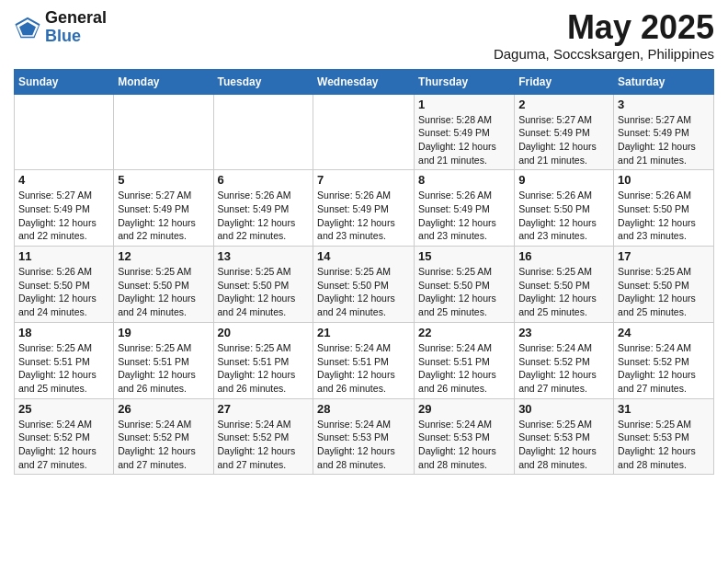  What do you see at coordinates (64, 285) in the screenshot?
I see `calendar-cell: 11Sunrise: 5:26 AM Sunset: 5:50 PM Dayli…` at bounding box center [64, 285].